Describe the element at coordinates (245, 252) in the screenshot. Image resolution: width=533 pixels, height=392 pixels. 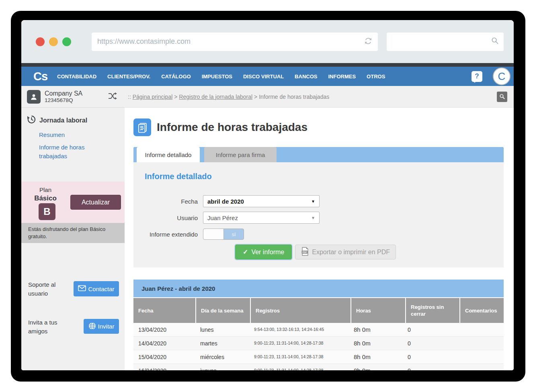
I see `check-icon: ✓` at that location.